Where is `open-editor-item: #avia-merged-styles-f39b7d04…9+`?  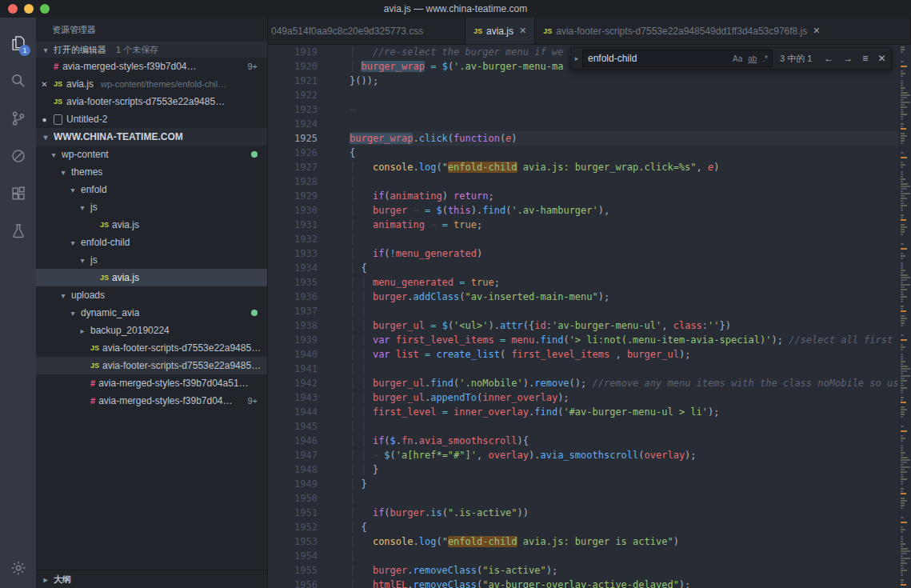 open-editor-item: #avia-merged-styles-f39b7d04…9+ is located at coordinates (152, 66).